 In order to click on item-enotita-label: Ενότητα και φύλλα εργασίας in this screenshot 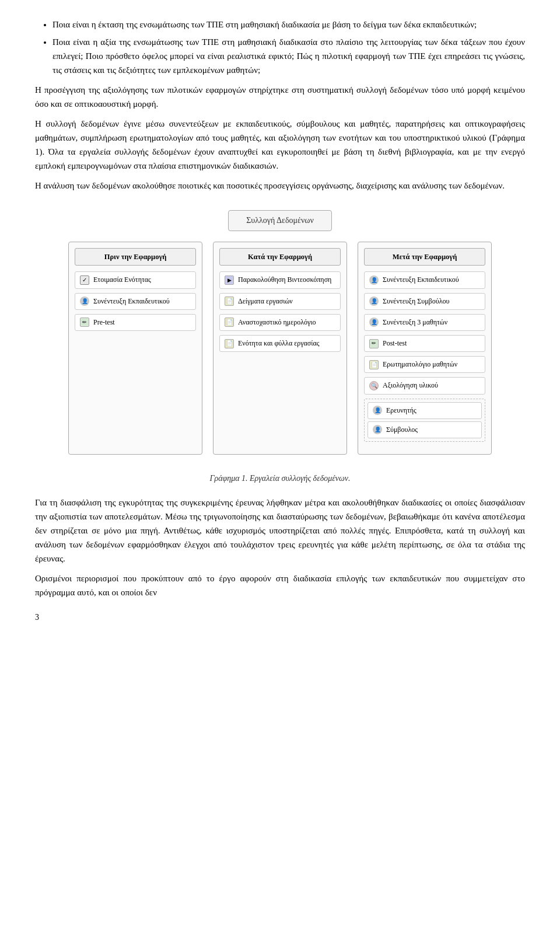, I will do `click(279, 343)`.